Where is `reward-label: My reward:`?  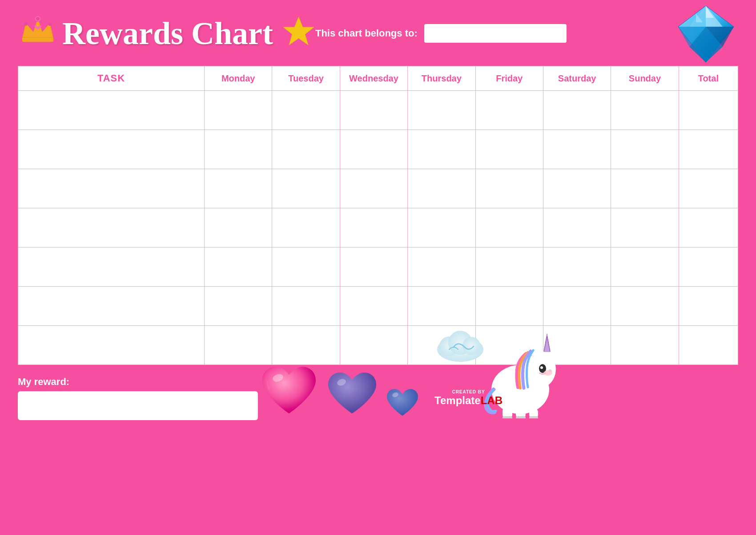
reward-label: My reward: is located at coordinates (138, 382).